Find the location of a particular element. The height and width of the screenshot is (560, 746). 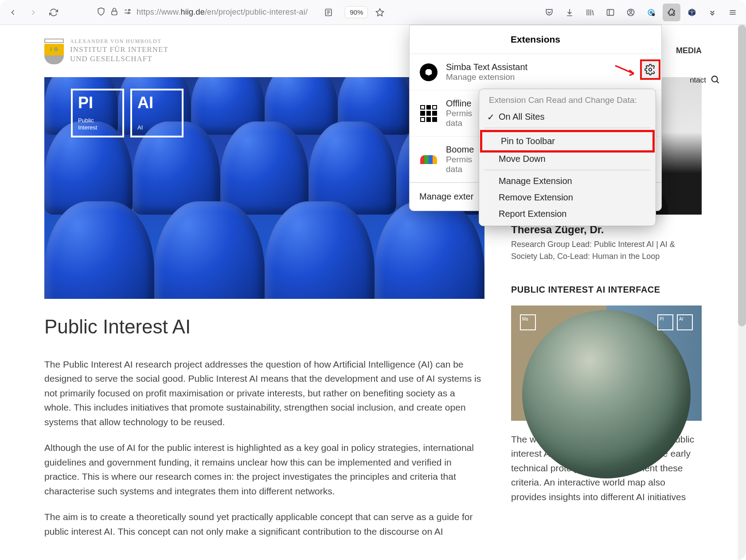

cube-icon is located at coordinates (692, 12).